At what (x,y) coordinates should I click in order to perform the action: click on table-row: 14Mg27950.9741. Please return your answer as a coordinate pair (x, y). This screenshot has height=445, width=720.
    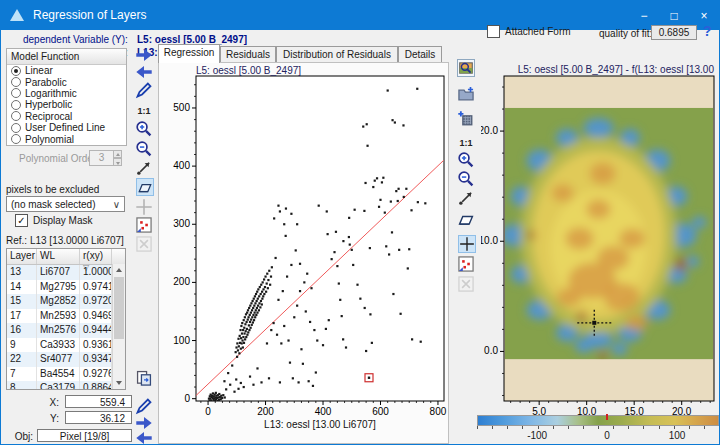
    Looking at the image, I should click on (66, 288).